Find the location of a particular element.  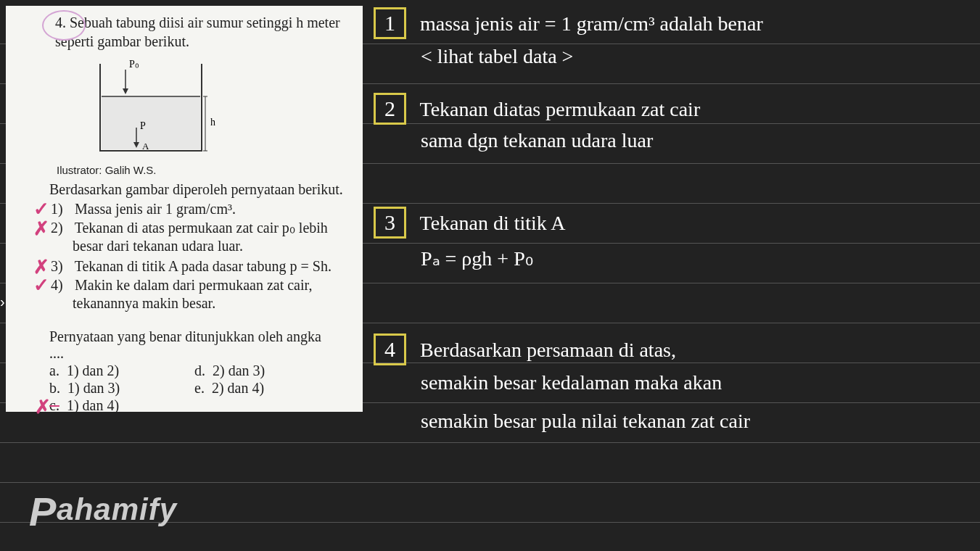

statement-4: 4) Makin ke dalam dari permukaan zat cai… is located at coordinates (203, 294).